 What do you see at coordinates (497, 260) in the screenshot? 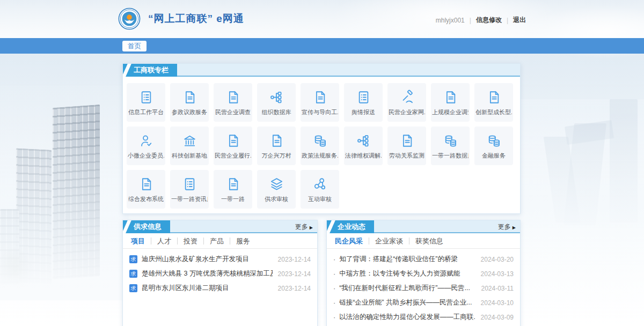
I see `item-date: 2024-03-20` at bounding box center [497, 260].